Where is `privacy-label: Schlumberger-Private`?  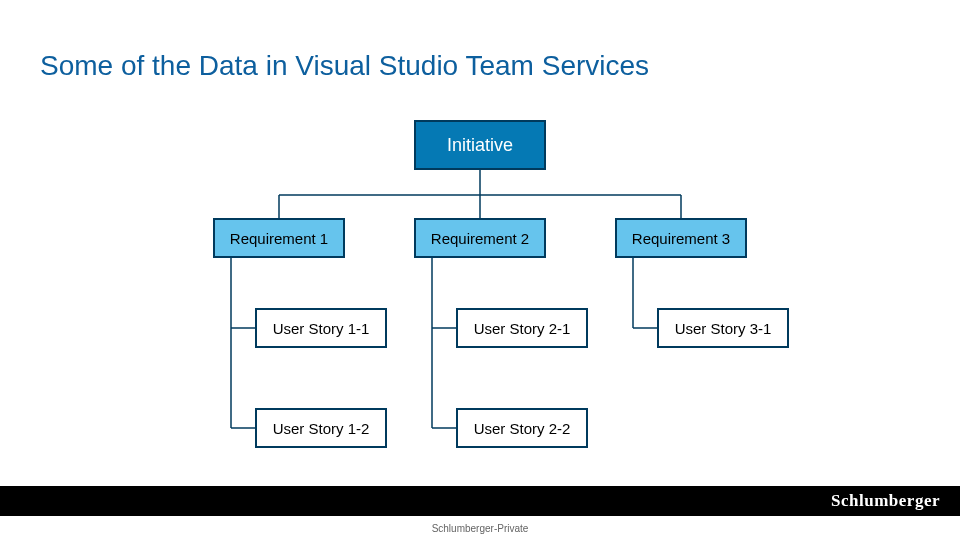
privacy-label: Schlumberger-Private is located at coordinates (480, 528).